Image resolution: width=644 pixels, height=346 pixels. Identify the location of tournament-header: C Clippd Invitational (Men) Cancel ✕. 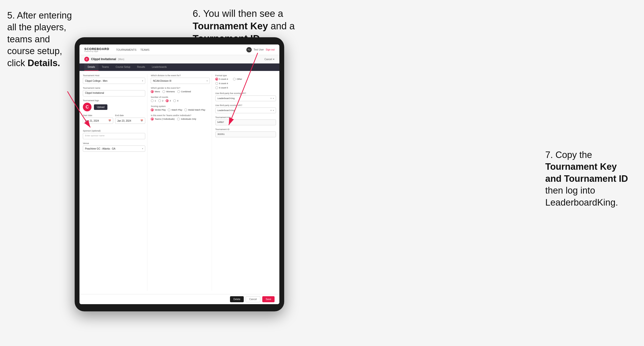
(180, 59).